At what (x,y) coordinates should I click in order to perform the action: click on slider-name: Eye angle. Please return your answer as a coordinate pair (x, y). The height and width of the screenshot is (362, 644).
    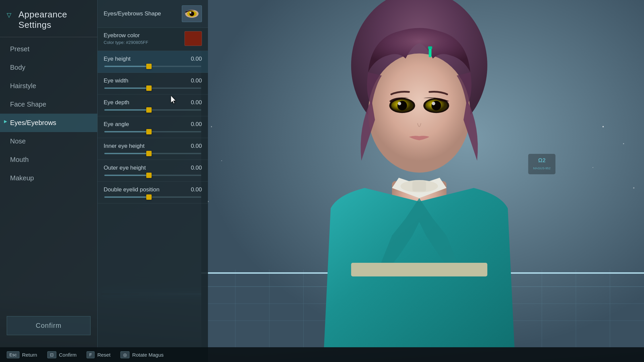
    Looking at the image, I should click on (116, 124).